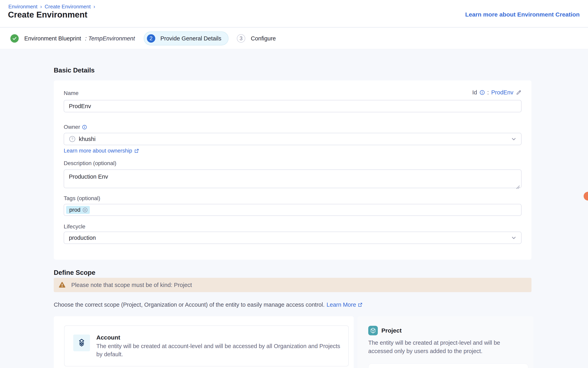 The height and width of the screenshot is (368, 588). I want to click on owner-label-text: Owner, so click(72, 127).